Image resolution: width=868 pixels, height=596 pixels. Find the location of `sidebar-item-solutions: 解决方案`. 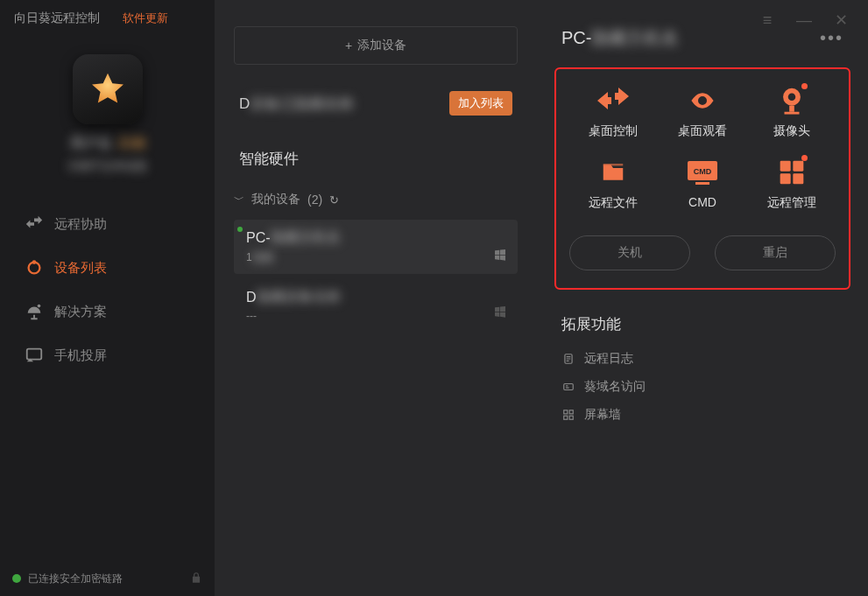

sidebar-item-solutions: 解决方案 is located at coordinates (107, 312).